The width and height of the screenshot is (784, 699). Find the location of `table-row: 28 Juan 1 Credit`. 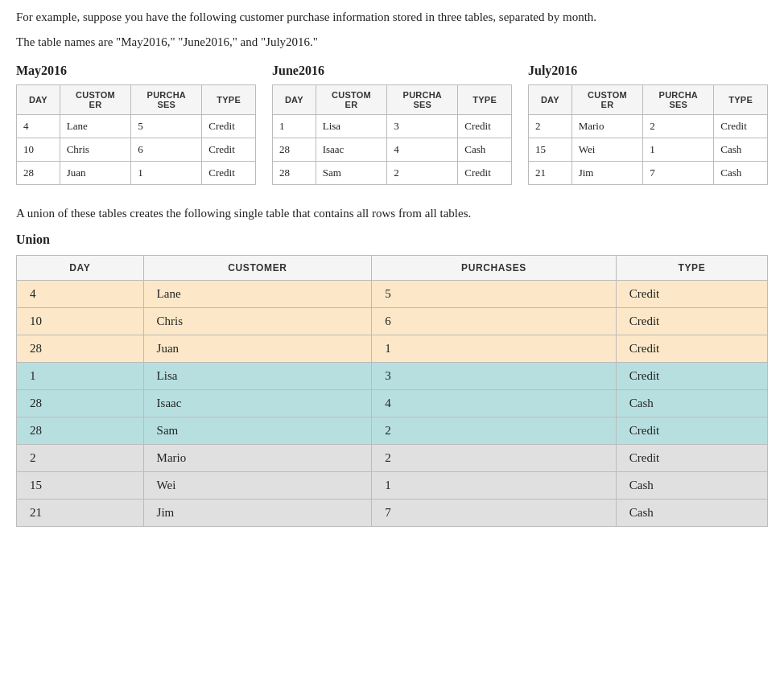

table-row: 28 Juan 1 Credit is located at coordinates (137, 174).